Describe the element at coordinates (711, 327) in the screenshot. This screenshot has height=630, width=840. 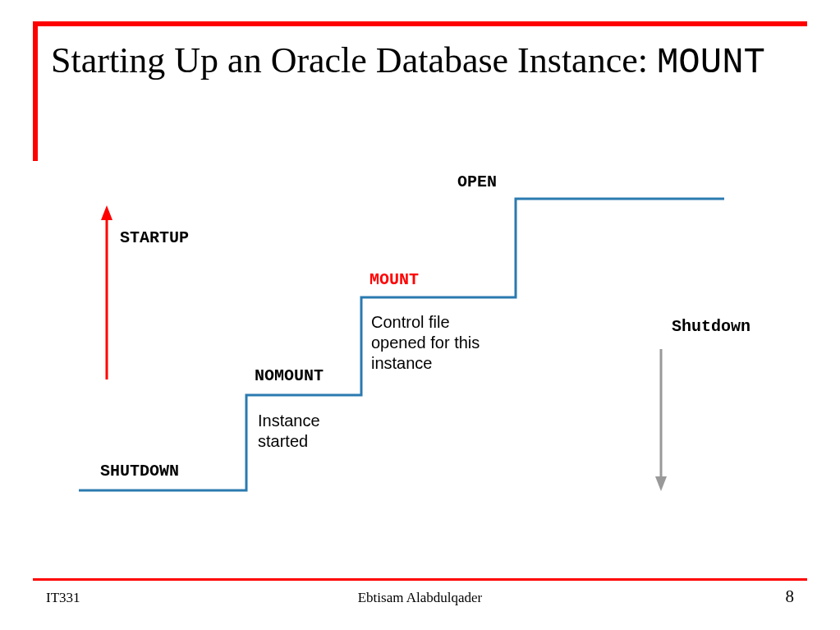
I see `shutdown-arrow-label: Shutdown` at that location.